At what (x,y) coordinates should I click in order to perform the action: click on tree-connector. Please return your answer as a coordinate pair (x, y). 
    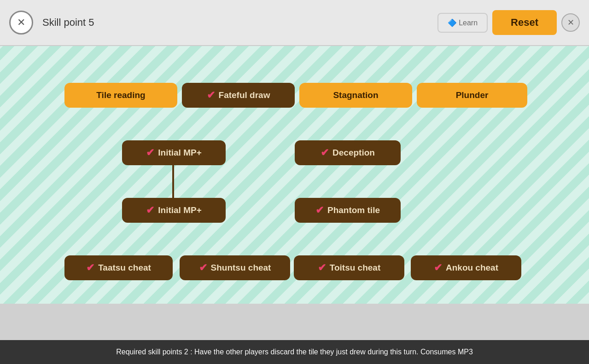
    Looking at the image, I should click on (173, 186).